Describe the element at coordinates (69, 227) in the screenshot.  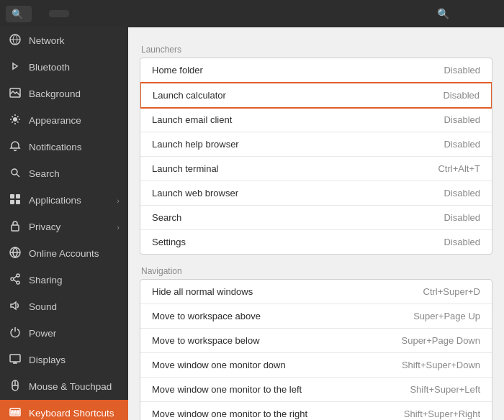
I see `sidebar-label-privacy: Privacy` at that location.